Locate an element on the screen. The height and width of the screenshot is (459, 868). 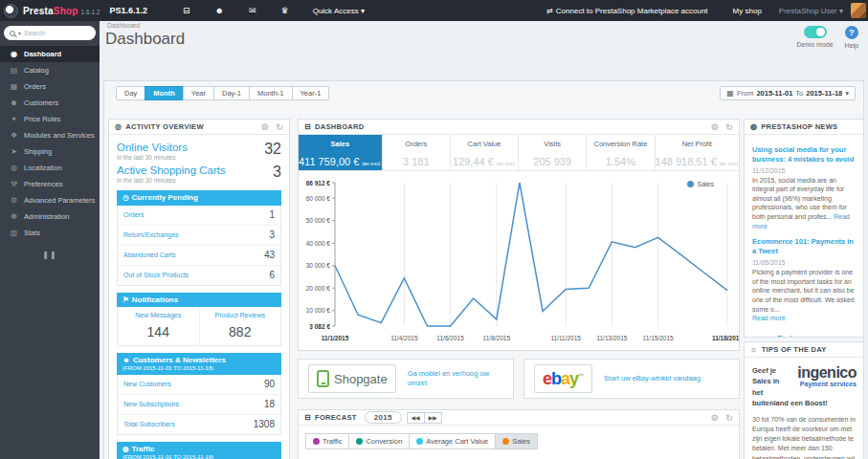
forecast-prev-button: ◀◀ is located at coordinates (415, 418).